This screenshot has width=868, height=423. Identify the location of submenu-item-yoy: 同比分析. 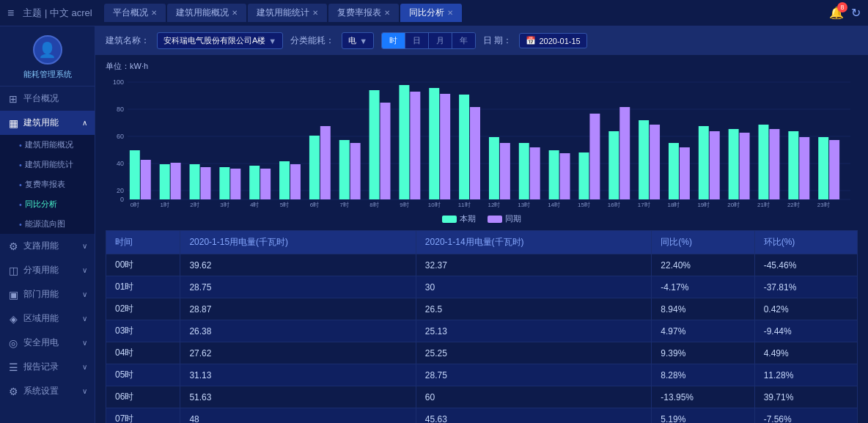
(47, 204).